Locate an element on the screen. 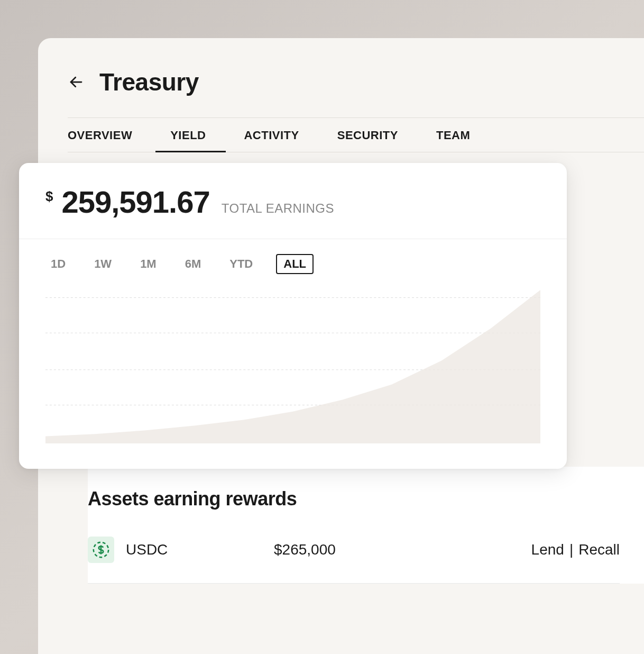 The height and width of the screenshot is (654, 644). header-row: Treasury is located at coordinates (356, 82).